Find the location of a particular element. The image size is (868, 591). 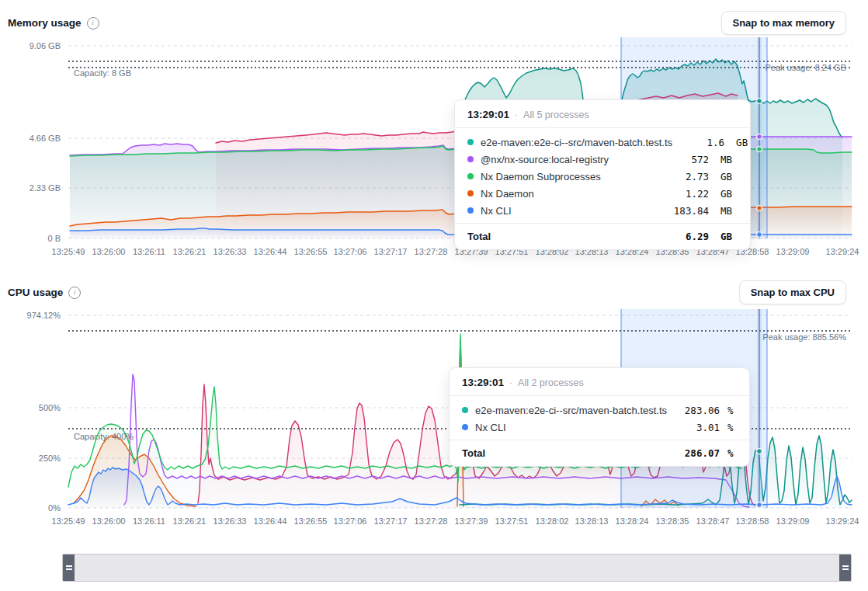

tooltip-row: Nx CLI3.01% is located at coordinates (599, 427).